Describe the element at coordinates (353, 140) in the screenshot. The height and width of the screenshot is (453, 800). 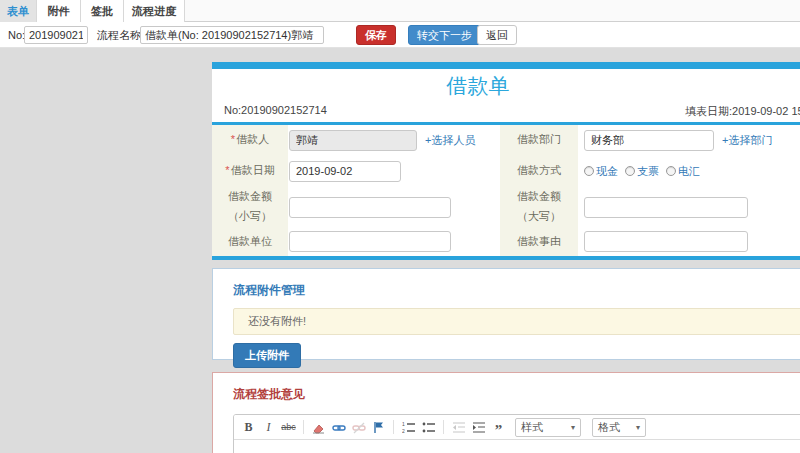
I see `borrower-input` at that location.